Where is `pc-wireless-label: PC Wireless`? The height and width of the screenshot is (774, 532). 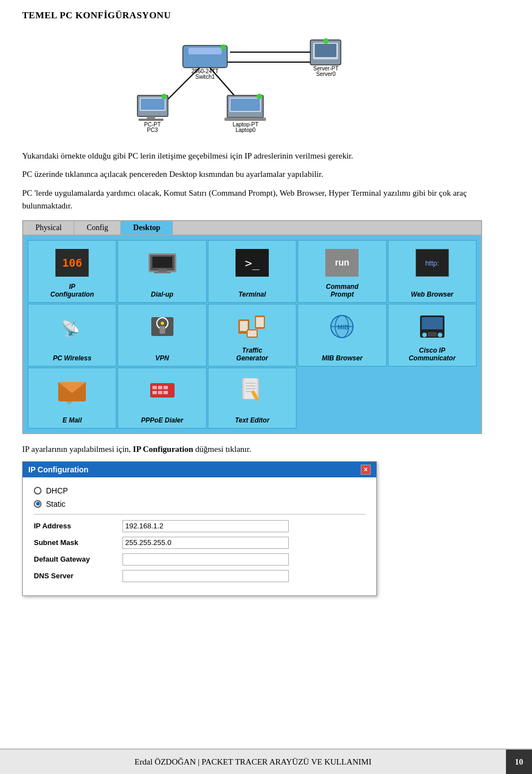 pc-wireless-label: PC Wireless is located at coordinates (72, 358).